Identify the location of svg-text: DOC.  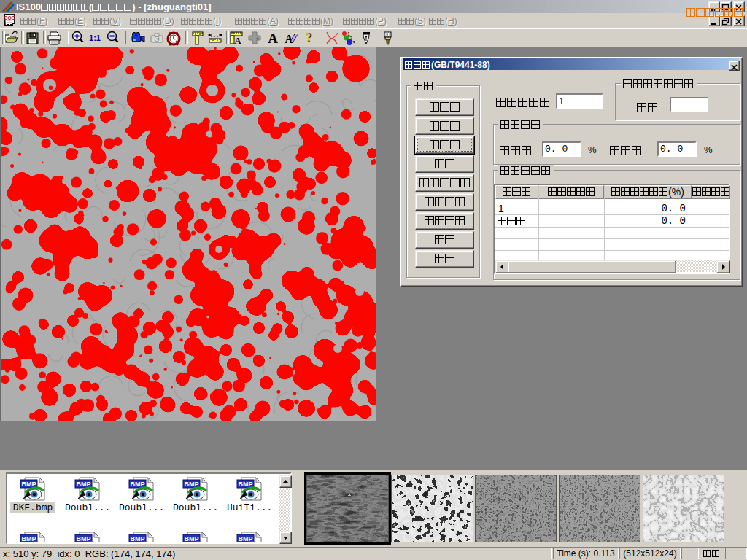
(10, 18).